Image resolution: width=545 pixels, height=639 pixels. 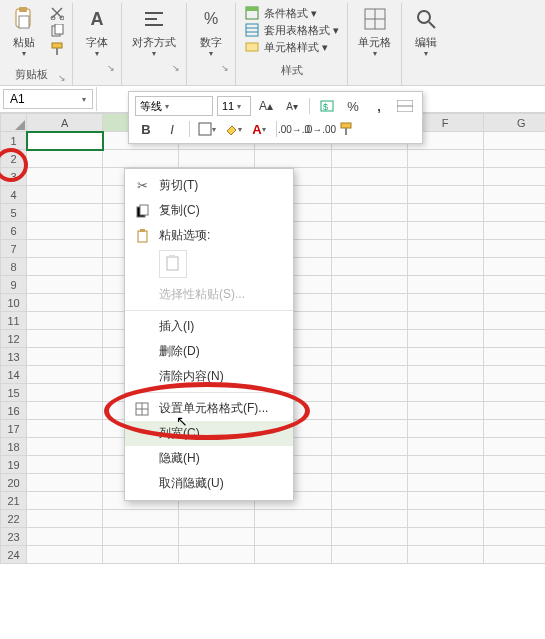 What do you see at coordinates (14, 411) in the screenshot?
I see `row-header-16: 16` at bounding box center [14, 411].